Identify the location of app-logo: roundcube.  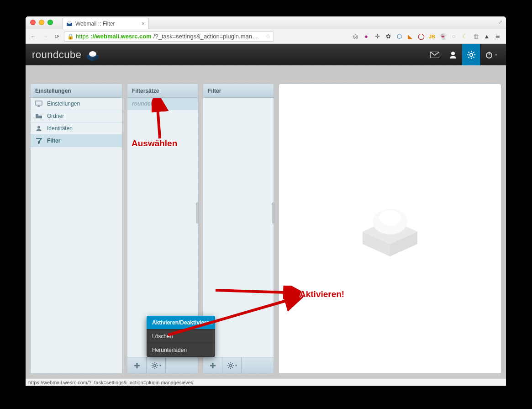
(65, 55).